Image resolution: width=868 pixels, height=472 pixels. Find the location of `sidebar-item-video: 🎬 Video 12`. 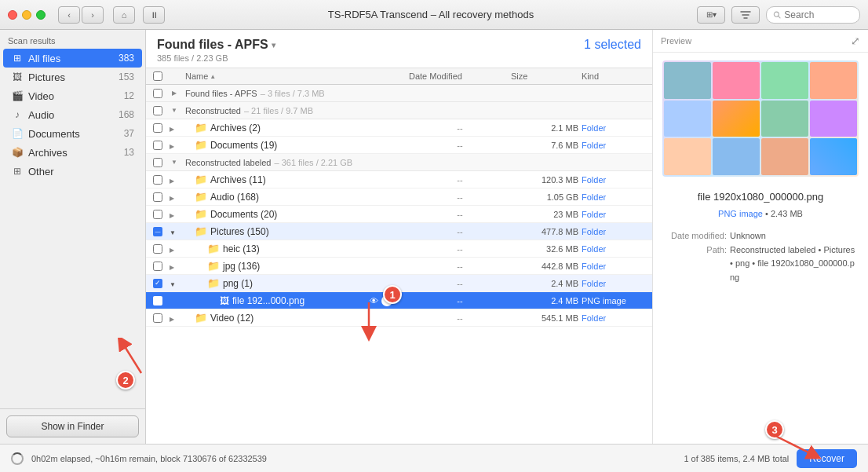

sidebar-item-video: 🎬 Video 12 is located at coordinates (72, 96).